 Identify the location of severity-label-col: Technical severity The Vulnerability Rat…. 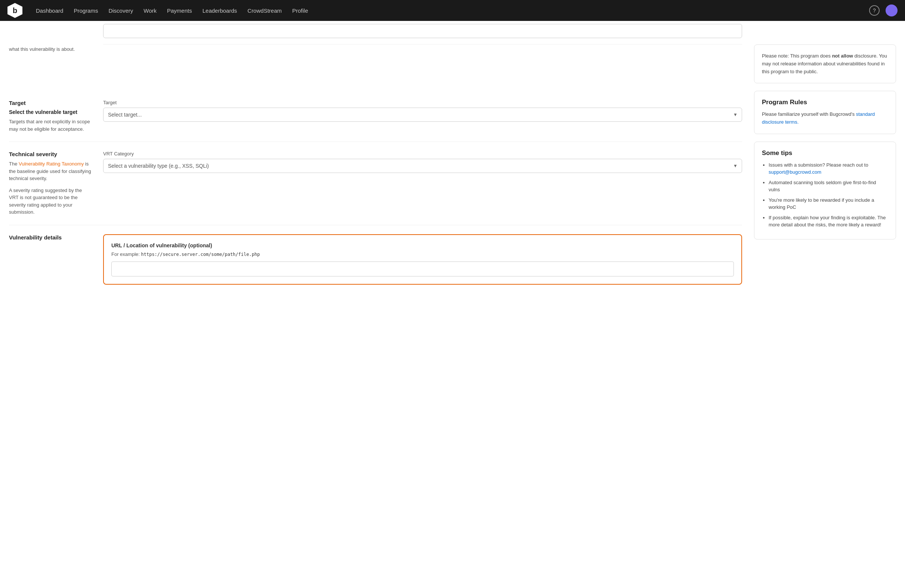
(50, 183).